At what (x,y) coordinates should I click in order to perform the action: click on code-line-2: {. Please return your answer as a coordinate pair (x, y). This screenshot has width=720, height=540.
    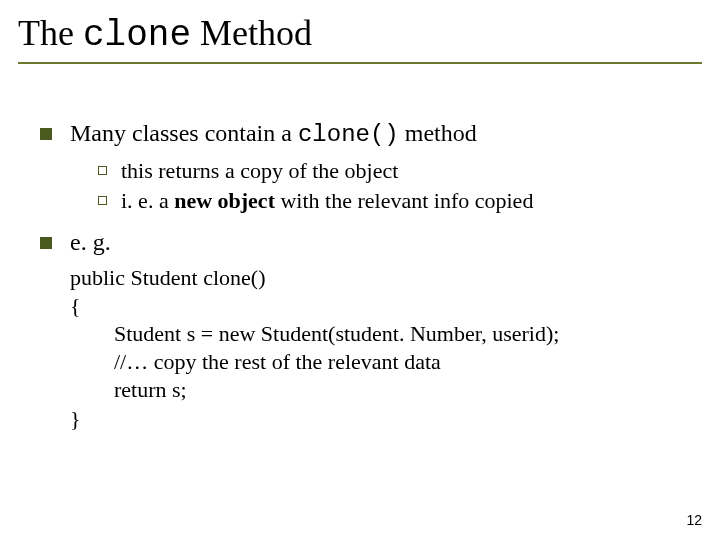
    Looking at the image, I should click on (379, 306).